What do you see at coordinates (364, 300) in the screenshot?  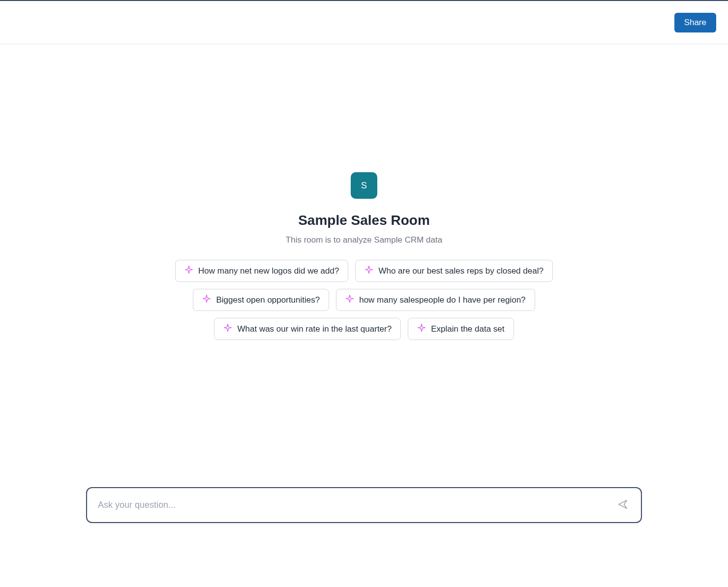 I see `suggestions-container: How many net new logos did we add? Who a…` at bounding box center [364, 300].